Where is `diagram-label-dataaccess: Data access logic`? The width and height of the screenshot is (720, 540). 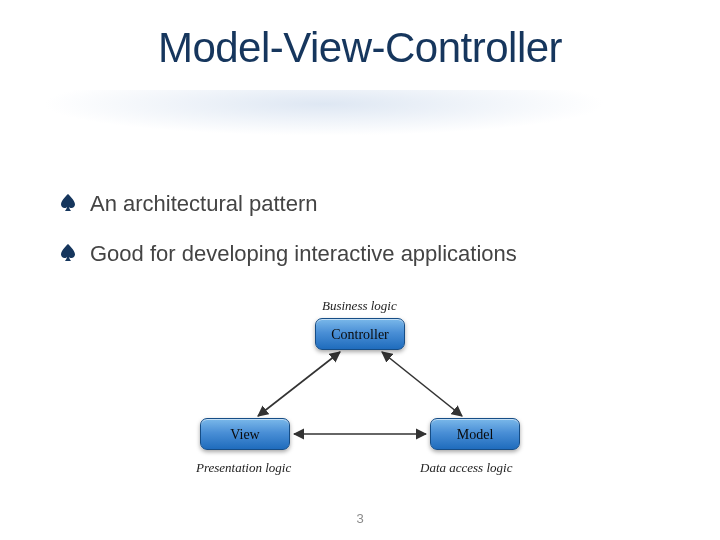
diagram-label-dataaccess: Data access logic is located at coordinates (466, 468).